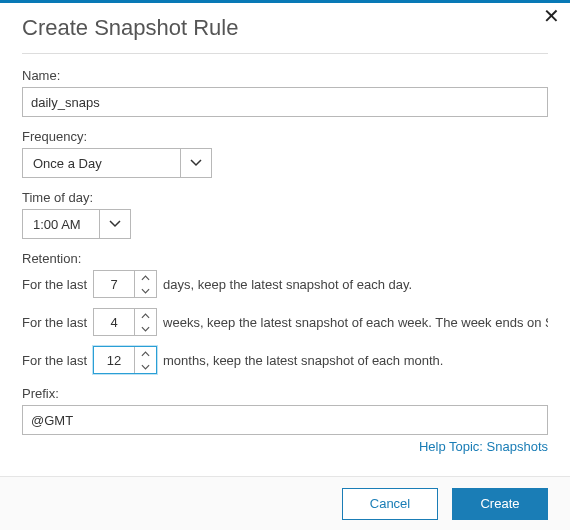  What do you see at coordinates (356, 322) in the screenshot?
I see `retention-suffix: weeks, keep the latest snapshot of each …` at bounding box center [356, 322].